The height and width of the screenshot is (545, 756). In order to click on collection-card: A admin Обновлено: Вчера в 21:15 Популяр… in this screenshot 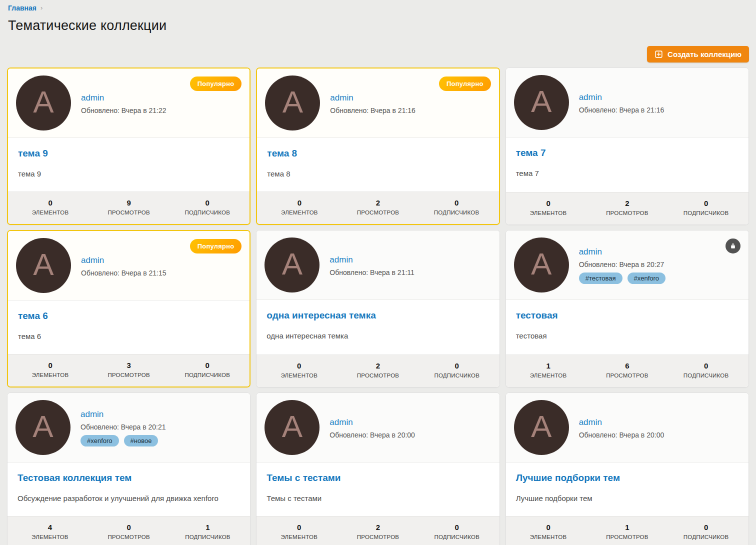, I will do `click(129, 309)`.